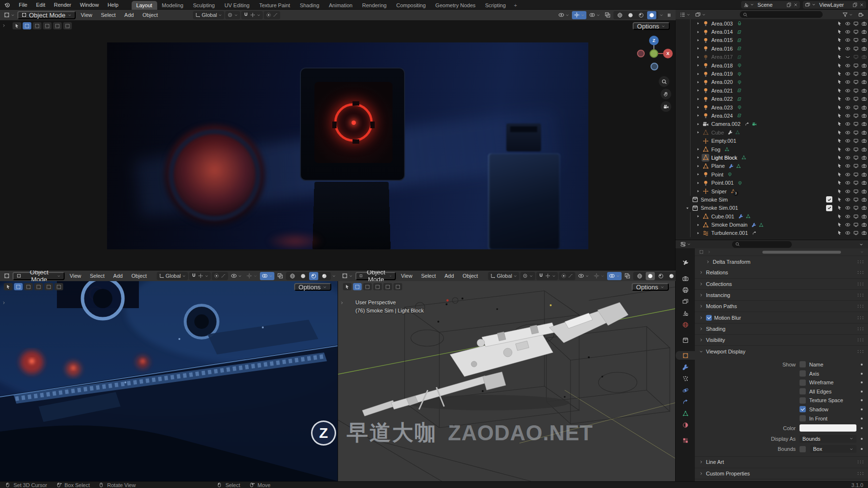 The height and width of the screenshot is (488, 868). I want to click on toolbar-expand-arrow, so click(4, 303).